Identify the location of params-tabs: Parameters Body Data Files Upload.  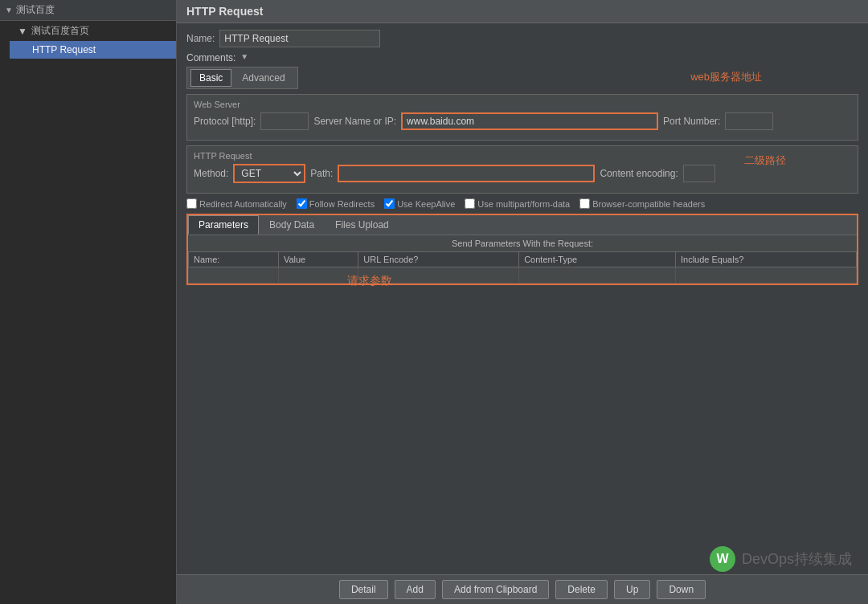
(522, 225).